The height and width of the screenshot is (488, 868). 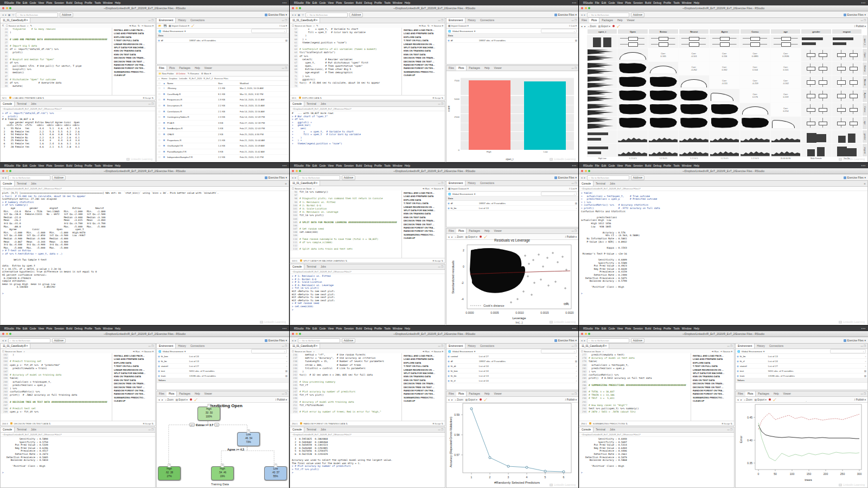 I want to click on environment-row: ◉test5651 obs. of 9 variables▦, so click(x=802, y=371).